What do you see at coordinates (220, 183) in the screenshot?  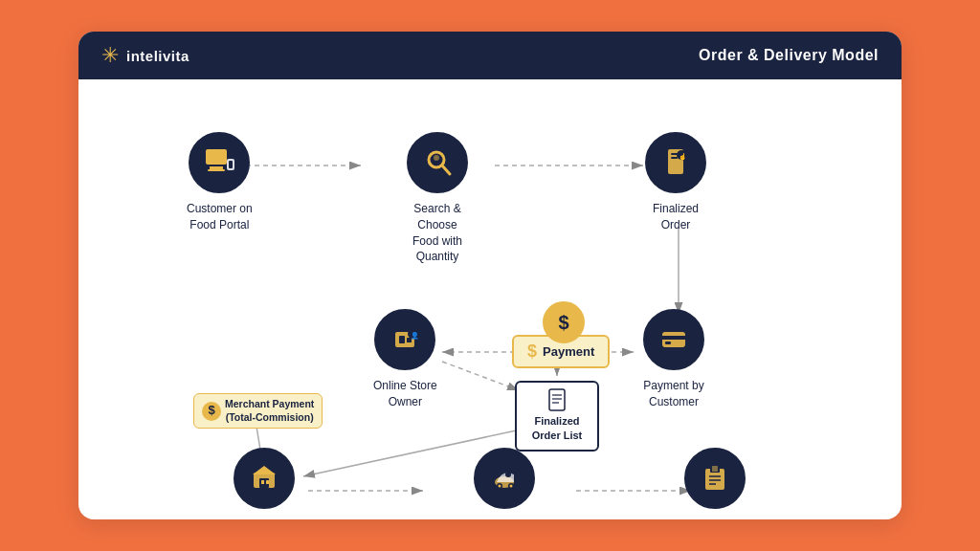 I see `node-customer: Customer onFood Portal` at bounding box center [220, 183].